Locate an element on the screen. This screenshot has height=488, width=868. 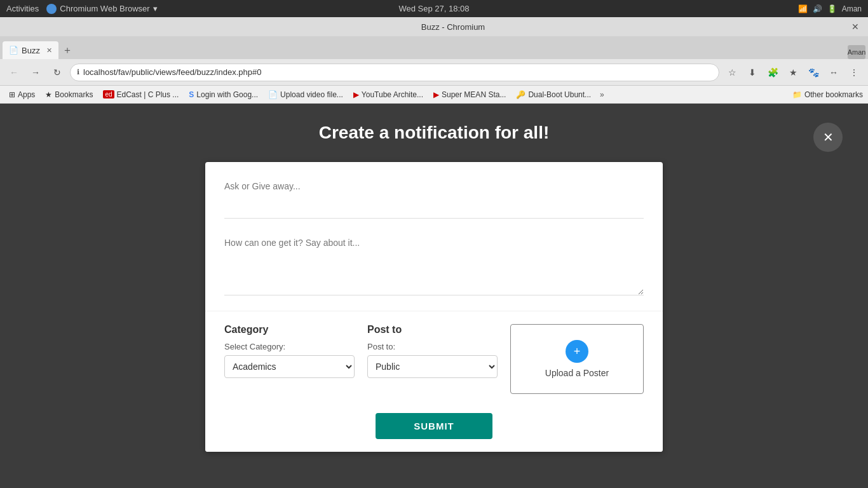
volume-icon: 🔊 is located at coordinates (817, 9).